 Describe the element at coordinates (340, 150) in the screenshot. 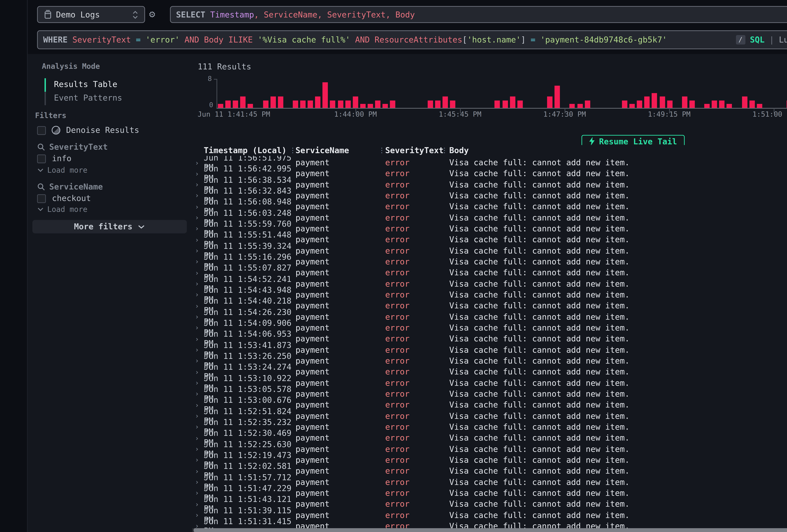

I see `column-header-servicename: ServiceName` at that location.